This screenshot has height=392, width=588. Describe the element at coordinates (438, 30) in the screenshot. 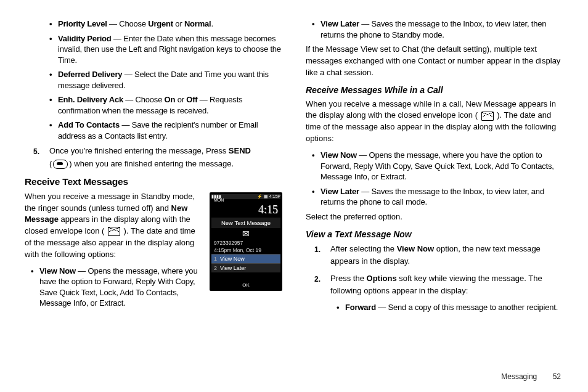

I see `bullet-view-later: View Later — Saves the message to the In…` at that location.